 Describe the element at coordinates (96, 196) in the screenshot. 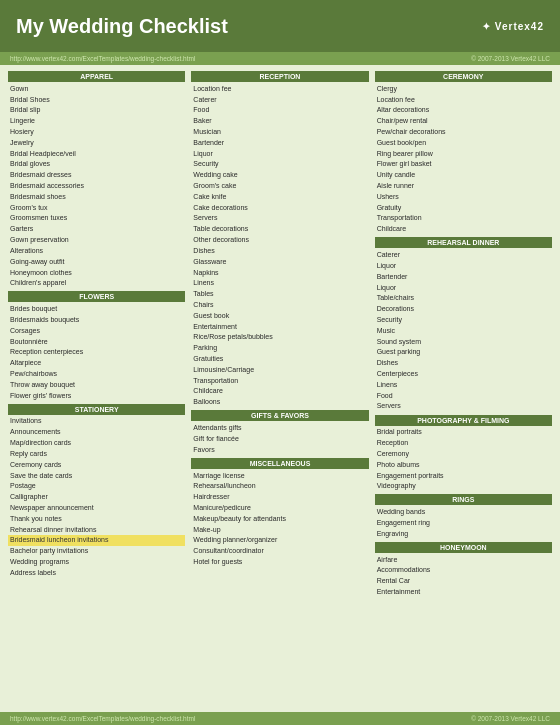

I see `list-item: Bridesmaid shoes` at that location.